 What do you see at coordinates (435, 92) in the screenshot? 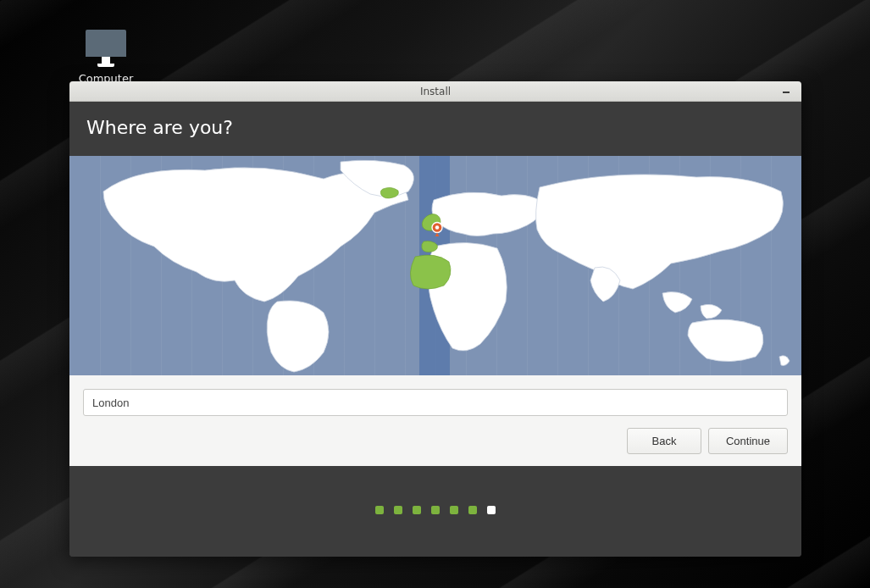
I see `titlebar: Install` at bounding box center [435, 92].